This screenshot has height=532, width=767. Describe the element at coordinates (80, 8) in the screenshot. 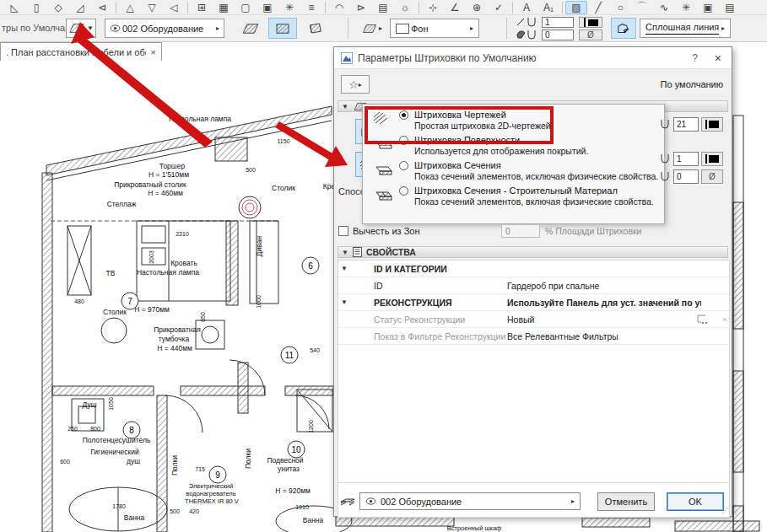

I see `roof-icon: ◿` at that location.